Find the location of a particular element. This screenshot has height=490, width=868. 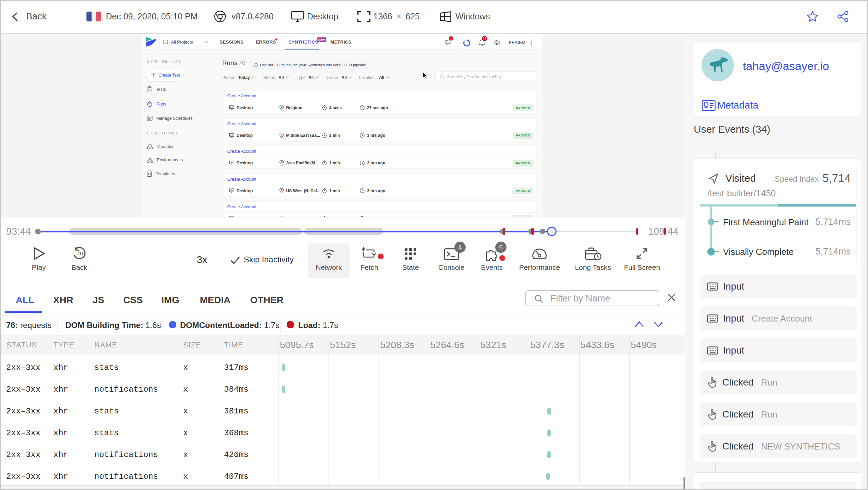

svg-text: 10 is located at coordinates (80, 253).